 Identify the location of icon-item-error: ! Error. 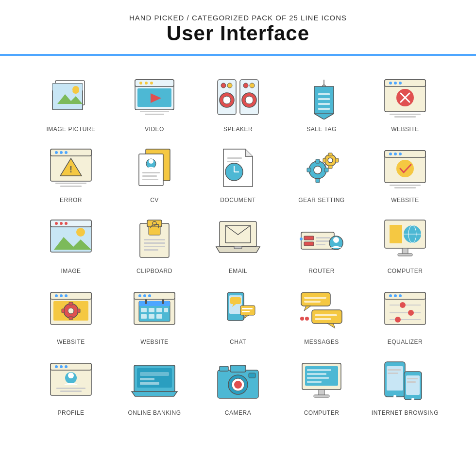
(71, 172).